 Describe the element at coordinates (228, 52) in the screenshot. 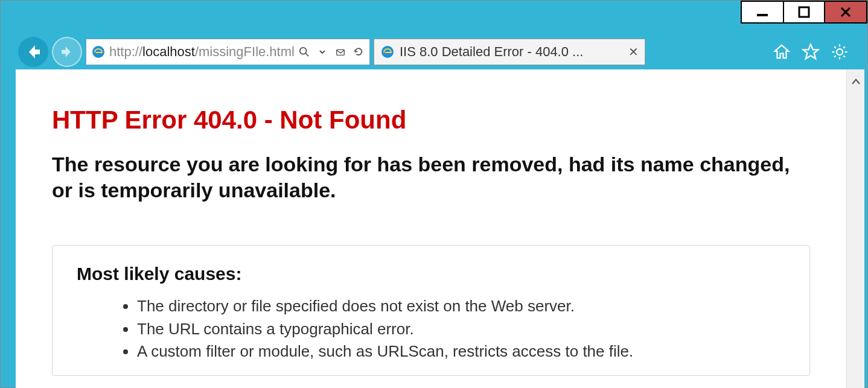

I see `address-bar: http://localhost/missingFIle.html` at that location.